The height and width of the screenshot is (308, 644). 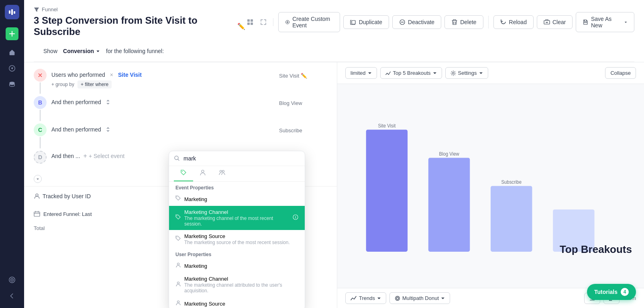 What do you see at coordinates (464, 22) in the screenshot?
I see `delete-button: Delete` at bounding box center [464, 22].